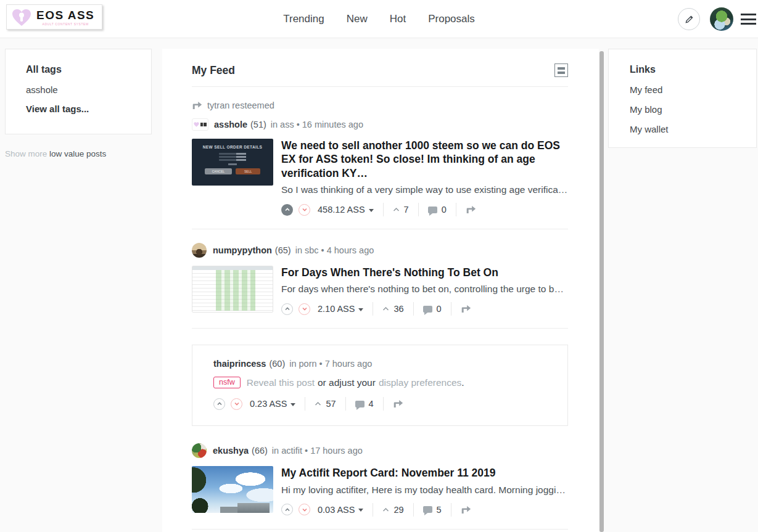 This screenshot has height=532, width=758. Describe the element at coordinates (331, 404) in the screenshot. I see `vote-count-value: 57` at that location.